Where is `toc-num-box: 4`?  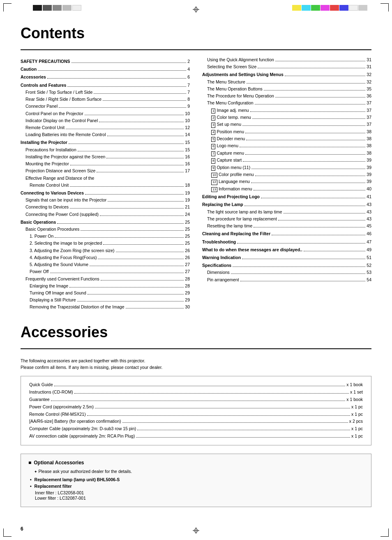 toc-num-box: 4 is located at coordinates (213, 132).